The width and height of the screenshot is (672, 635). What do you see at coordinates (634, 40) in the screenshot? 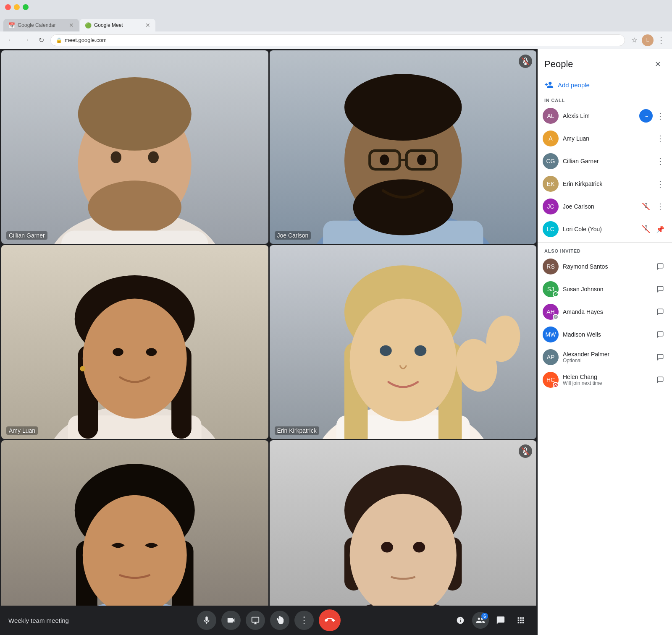
I see `bookmark-icon: ☆` at bounding box center [634, 40].